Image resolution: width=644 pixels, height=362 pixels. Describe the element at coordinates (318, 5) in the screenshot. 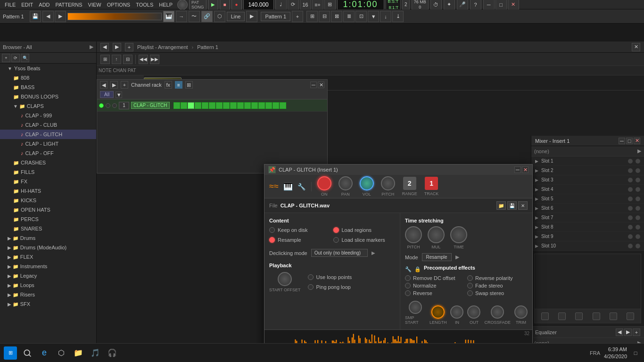

I see `mixer-btn: ≡+` at that location.